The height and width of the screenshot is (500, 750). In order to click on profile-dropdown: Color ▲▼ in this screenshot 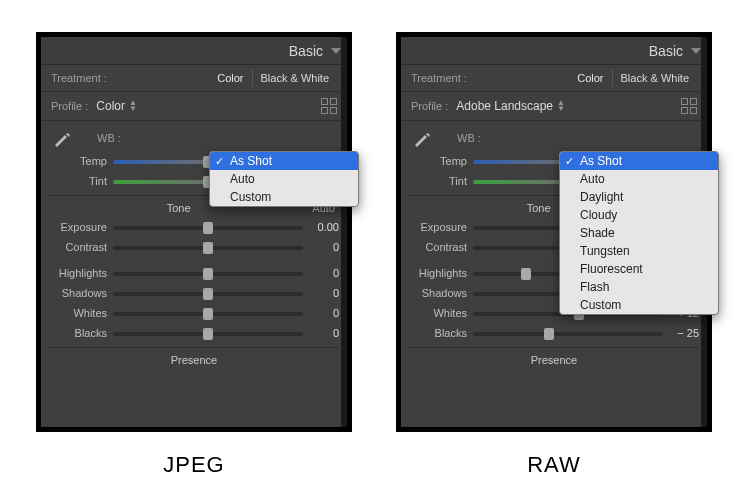, I will do `click(116, 106)`.